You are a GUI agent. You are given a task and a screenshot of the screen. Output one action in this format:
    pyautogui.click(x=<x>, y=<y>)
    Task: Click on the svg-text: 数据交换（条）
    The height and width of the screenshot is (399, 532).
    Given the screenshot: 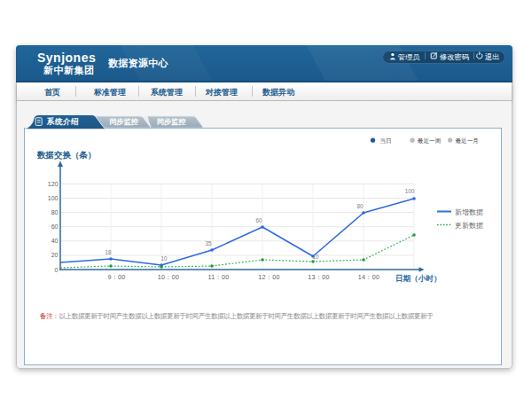 What is the action you would take?
    pyautogui.click(x=66, y=155)
    